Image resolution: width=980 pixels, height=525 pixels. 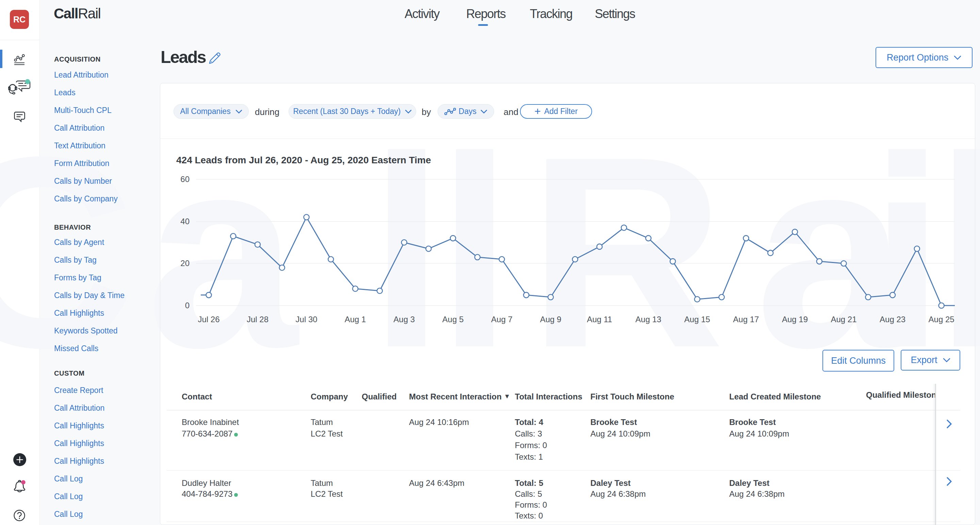 What do you see at coordinates (843, 319) in the screenshot?
I see `svg-text: Aug 21` at bounding box center [843, 319].